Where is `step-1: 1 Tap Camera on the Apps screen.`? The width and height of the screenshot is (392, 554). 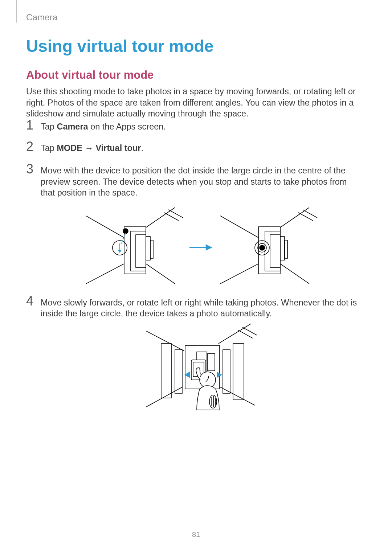 step-1: 1 Tap Camera on the Apps screen. is located at coordinates (193, 127).